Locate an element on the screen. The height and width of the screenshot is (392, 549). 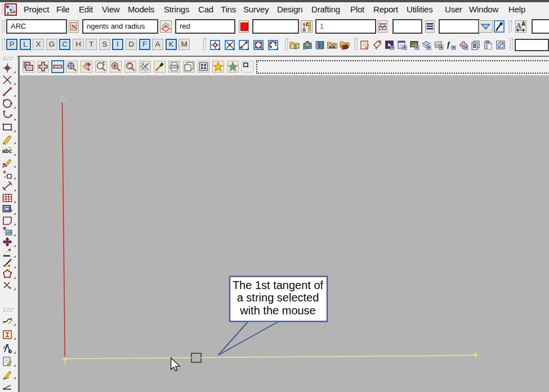
svg-text: R is located at coordinates (5, 348).